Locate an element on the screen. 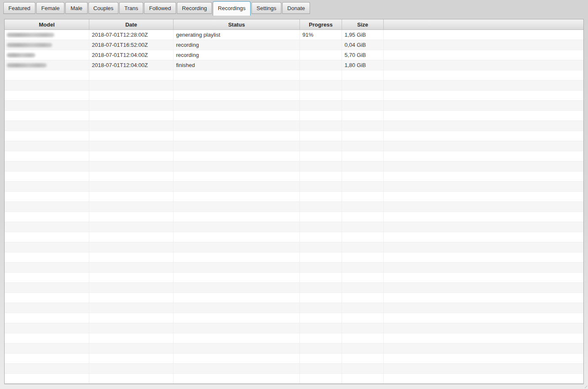 Image resolution: width=588 pixels, height=389 pixels. table-row: 2018-07-01T12:28:00Zgenerating playlist9… is located at coordinates (294, 35).